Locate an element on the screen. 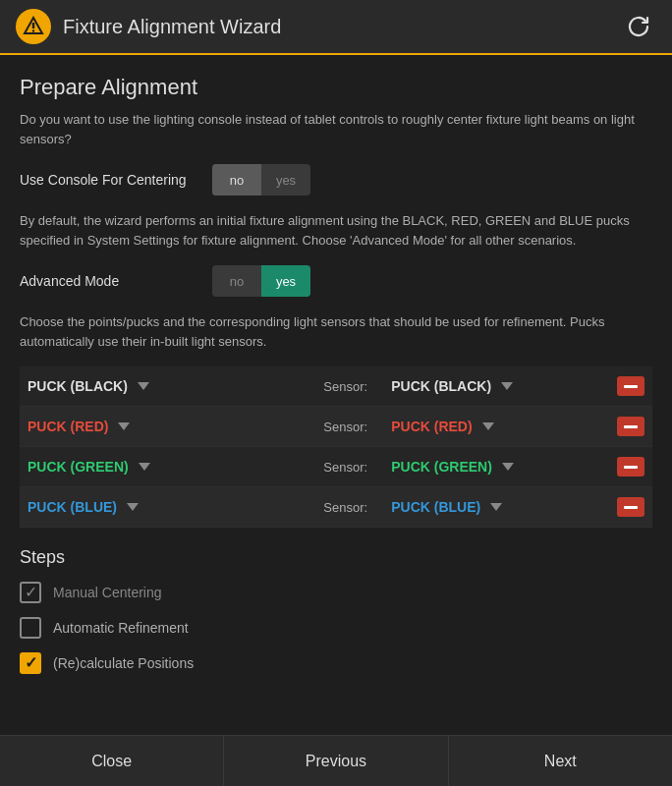  step-label: Automatic Refinement is located at coordinates (121, 628).